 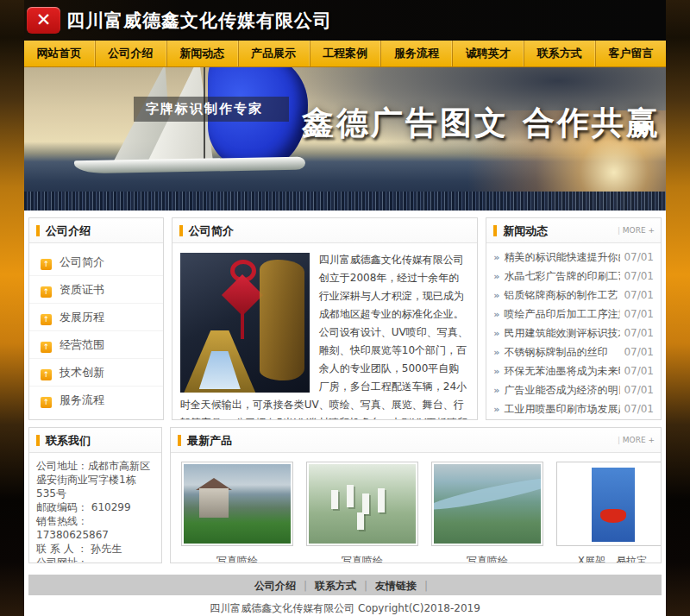 What do you see at coordinates (60, 53) in the screenshot?
I see `nav-item-home: 网站首页` at bounding box center [60, 53].